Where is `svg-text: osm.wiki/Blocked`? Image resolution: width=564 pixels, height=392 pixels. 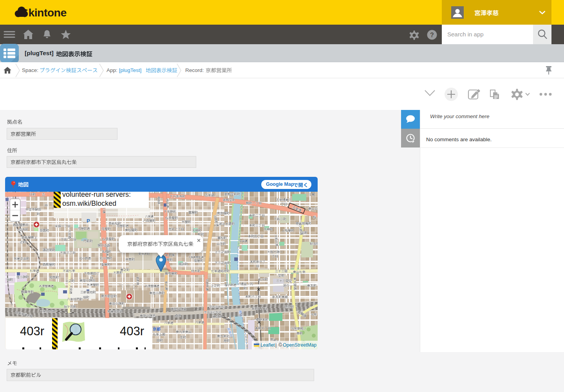
svg-text: osm.wiki/Blocked is located at coordinates (89, 203).